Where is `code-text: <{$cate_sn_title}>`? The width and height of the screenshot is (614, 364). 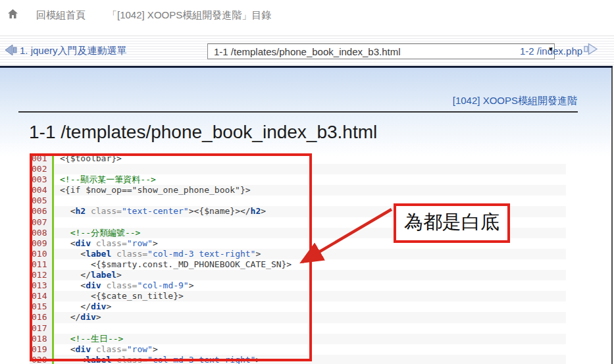
code-text: <{$cate_sn_title}> is located at coordinates (118, 296).